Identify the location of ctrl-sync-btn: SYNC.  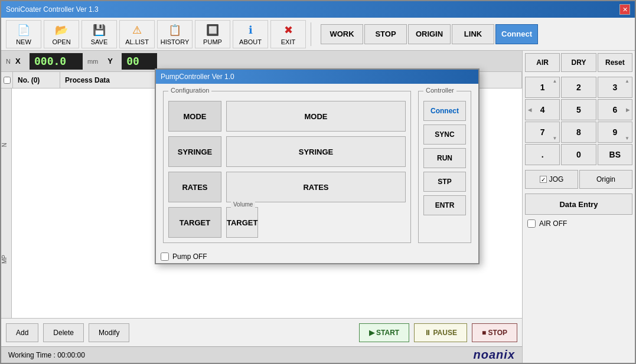
(445, 135).